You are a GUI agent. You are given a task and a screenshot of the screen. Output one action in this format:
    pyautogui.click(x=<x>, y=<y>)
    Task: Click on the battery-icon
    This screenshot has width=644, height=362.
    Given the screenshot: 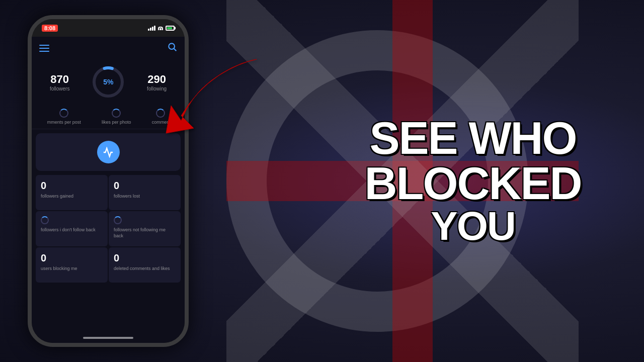 What is the action you would take?
    pyautogui.click(x=170, y=28)
    